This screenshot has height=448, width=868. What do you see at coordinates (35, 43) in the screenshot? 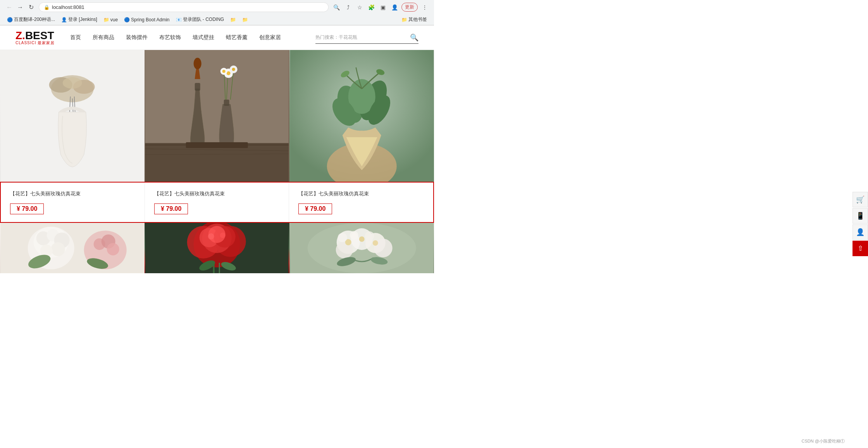
I see `logo-classici: CLASSICI 最家家居` at bounding box center [35, 43].